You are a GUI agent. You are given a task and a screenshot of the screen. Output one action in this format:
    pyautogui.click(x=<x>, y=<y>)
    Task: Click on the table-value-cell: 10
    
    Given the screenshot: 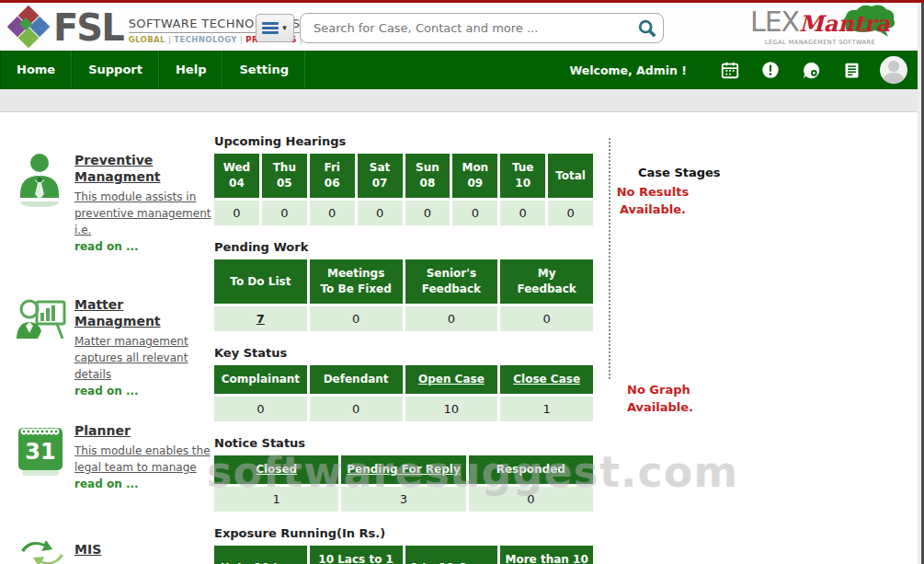 What is the action you would take?
    pyautogui.click(x=452, y=409)
    